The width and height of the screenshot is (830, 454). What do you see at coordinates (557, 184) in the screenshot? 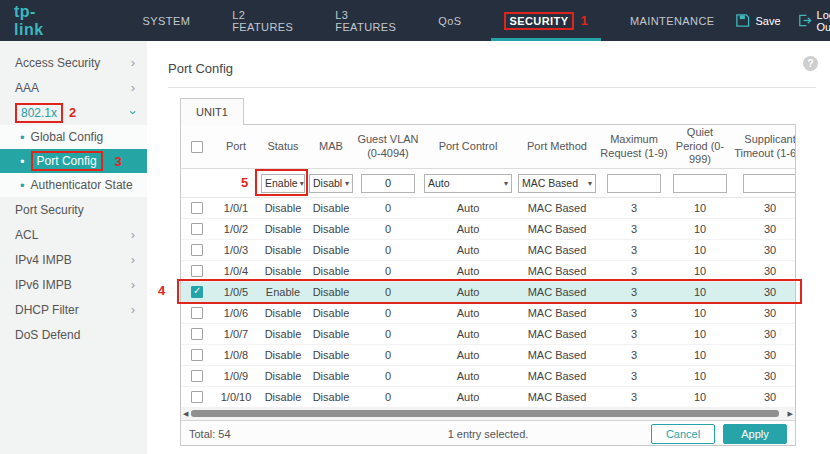
I see `port-method-select: MAC Based▾` at bounding box center [557, 184].